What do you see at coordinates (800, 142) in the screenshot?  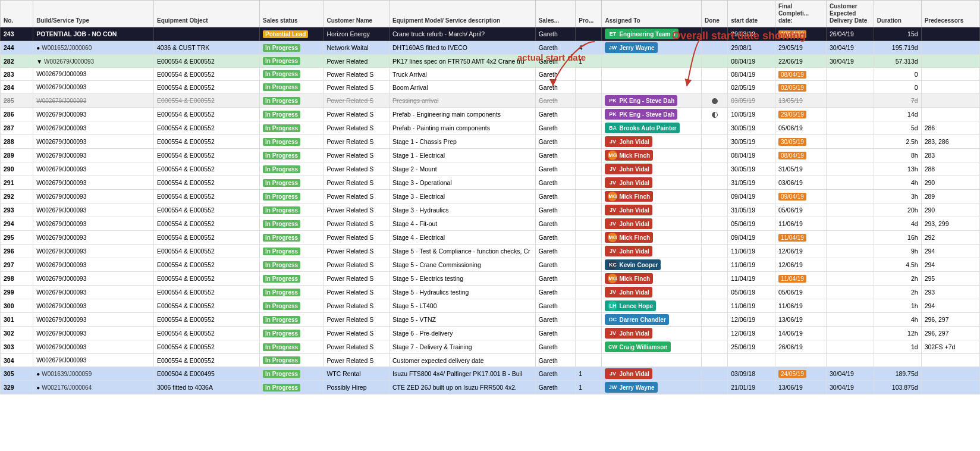 I see `cell-final-comp: 30/05/19` at bounding box center [800, 142].